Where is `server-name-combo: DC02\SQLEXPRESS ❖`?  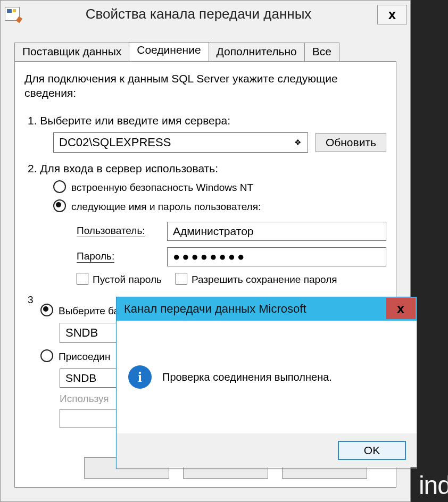
server-name-combo: DC02\SQLEXPRESS ❖ is located at coordinates (181, 143).